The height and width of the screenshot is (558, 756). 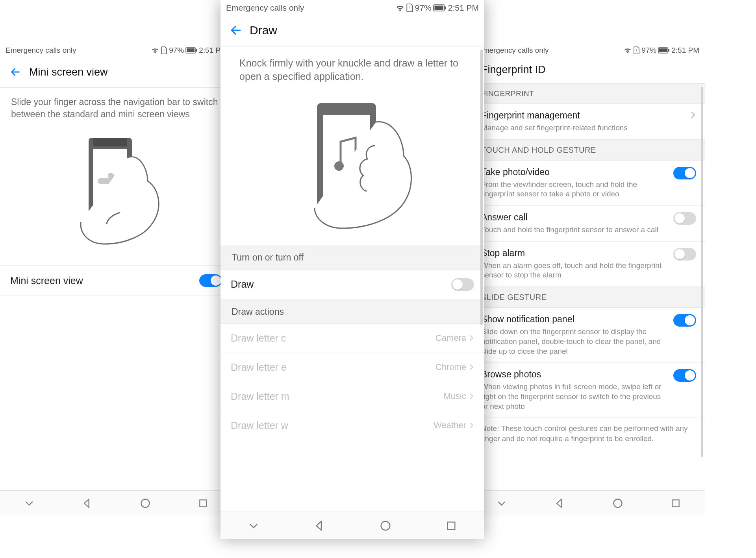 I want to click on fp-management-label: Fingerprint management, so click(x=582, y=116).